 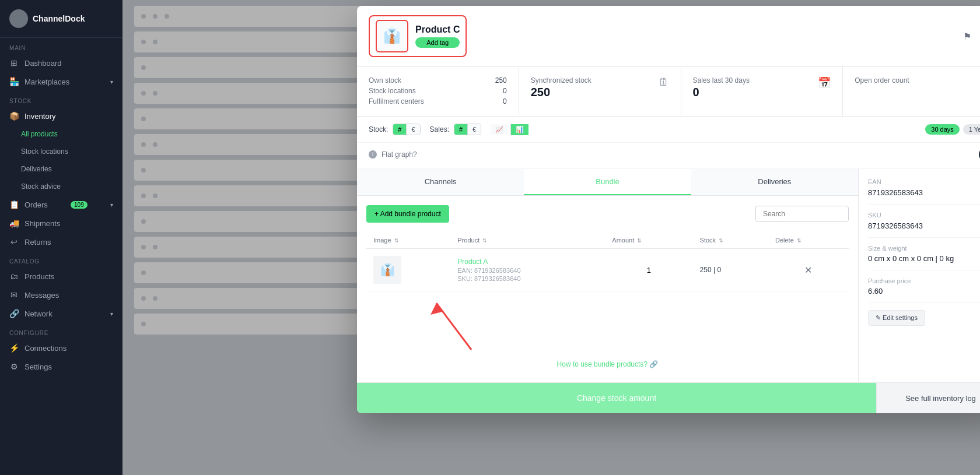 What do you see at coordinates (802, 214) in the screenshot?
I see `bundle-search-input` at bounding box center [802, 214].